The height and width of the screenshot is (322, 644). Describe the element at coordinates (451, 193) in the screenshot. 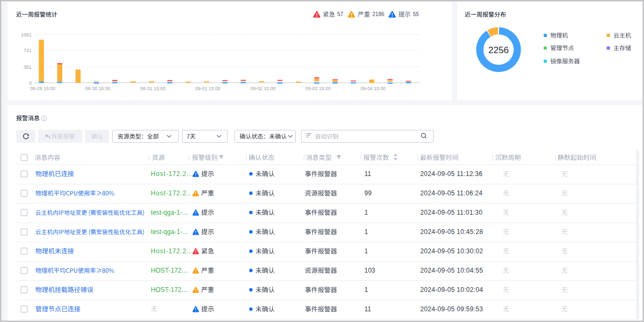

I see `svg-text: 2024-09-05 11:06:24` at that location.